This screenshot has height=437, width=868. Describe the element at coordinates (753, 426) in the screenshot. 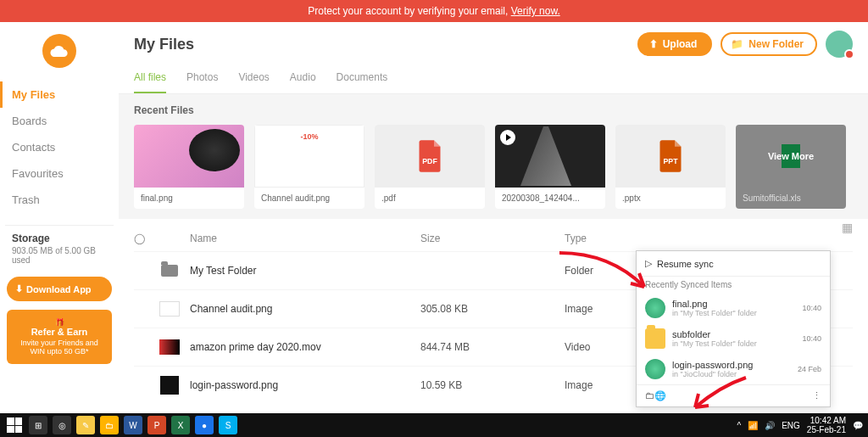

I see `wifi-icon: 📶` at that location.